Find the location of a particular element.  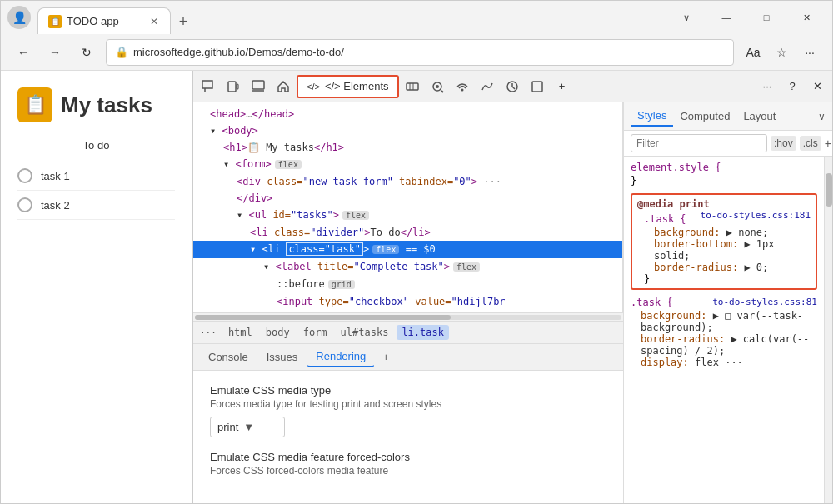

add-tab-button: + is located at coordinates (386, 357).